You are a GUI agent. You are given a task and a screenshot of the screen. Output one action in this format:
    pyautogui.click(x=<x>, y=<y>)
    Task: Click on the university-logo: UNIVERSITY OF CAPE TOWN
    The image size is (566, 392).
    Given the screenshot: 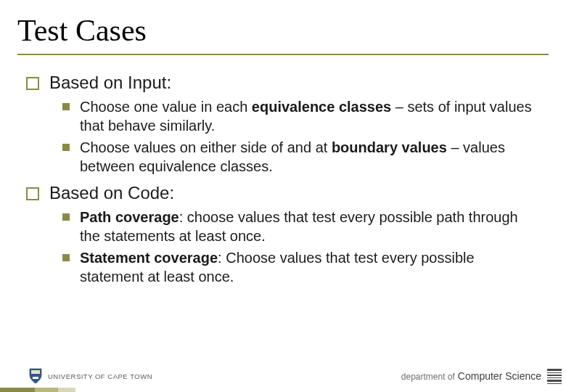 What is the action you would take?
    pyautogui.click(x=91, y=376)
    